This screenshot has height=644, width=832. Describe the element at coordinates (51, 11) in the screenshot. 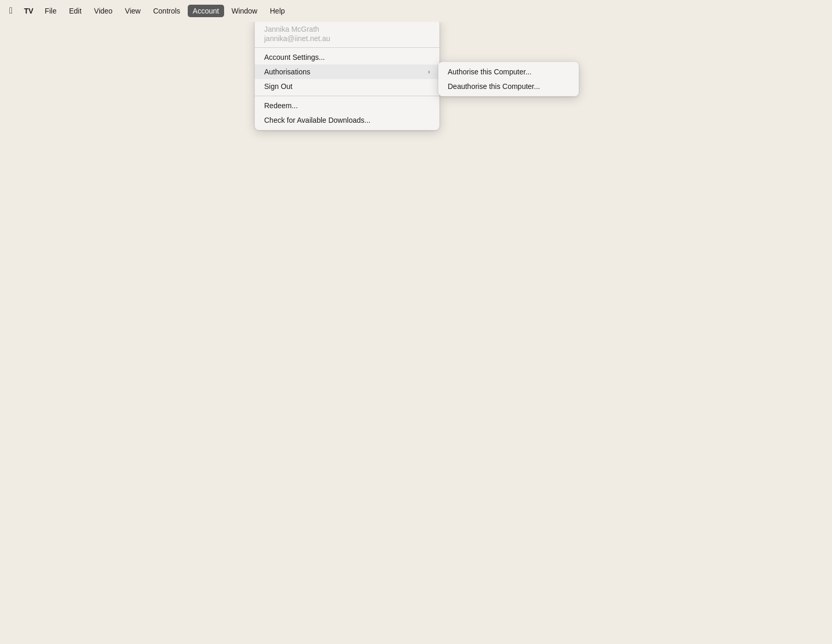

I see `menubar-item-file: File` at that location.